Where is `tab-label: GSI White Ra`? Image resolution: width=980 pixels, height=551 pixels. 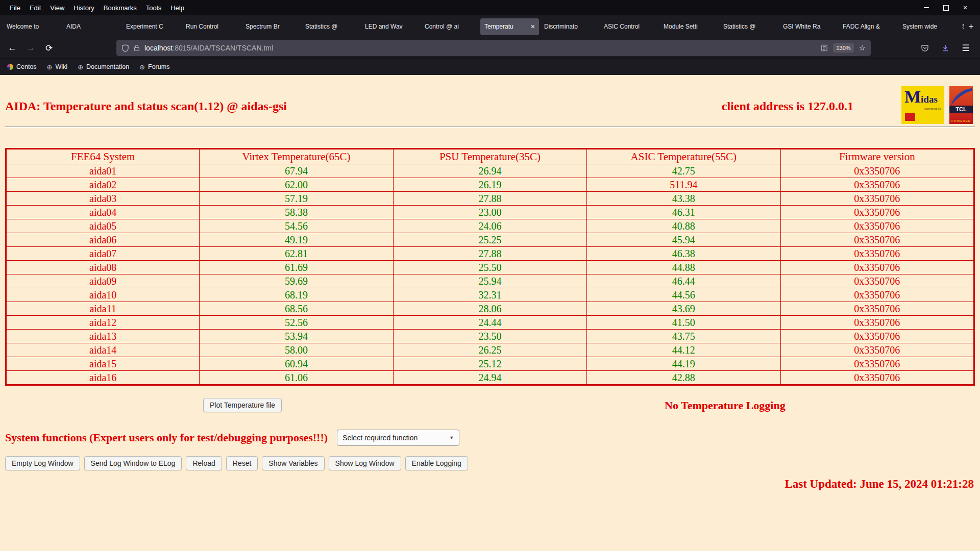 tab-label: GSI White Ra is located at coordinates (808, 27).